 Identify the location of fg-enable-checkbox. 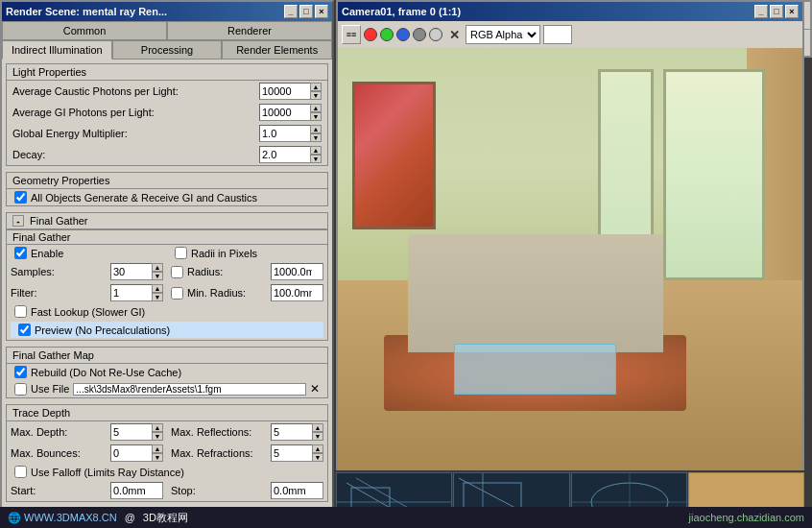
(21, 253).